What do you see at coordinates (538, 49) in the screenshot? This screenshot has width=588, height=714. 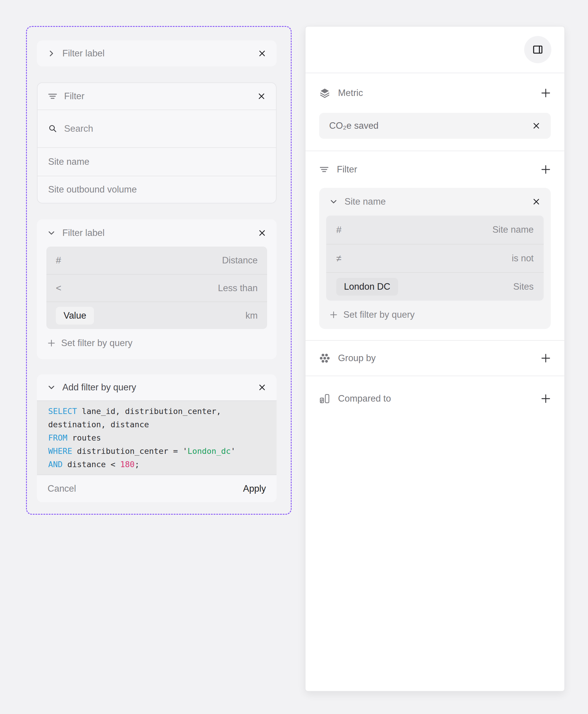 I see `collapse-panel-button` at bounding box center [538, 49].